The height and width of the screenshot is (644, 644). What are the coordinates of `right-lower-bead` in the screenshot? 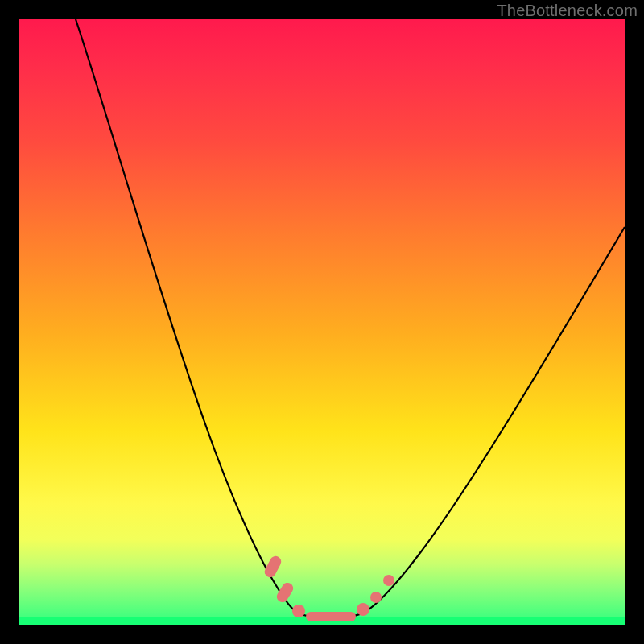 It's located at (376, 597).